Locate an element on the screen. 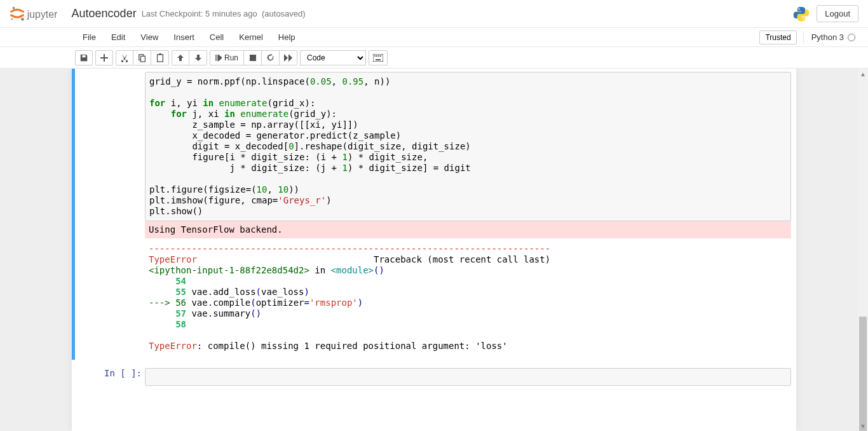 The width and height of the screenshot is (868, 431). input-prompt: In [ ]: is located at coordinates (110, 377).